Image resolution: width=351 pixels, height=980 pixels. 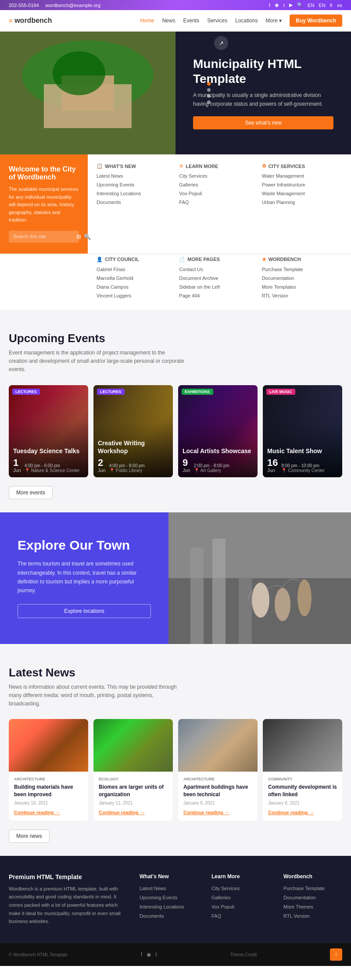 I want to click on footer-learn-more-list: City Services Galleries Vox Populi FAQ, so click(x=241, y=902).